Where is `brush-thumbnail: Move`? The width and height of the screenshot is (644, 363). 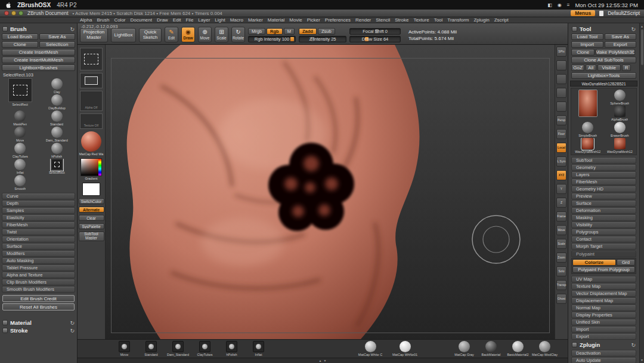 brush-thumbnail: Move is located at coordinates (20, 134).